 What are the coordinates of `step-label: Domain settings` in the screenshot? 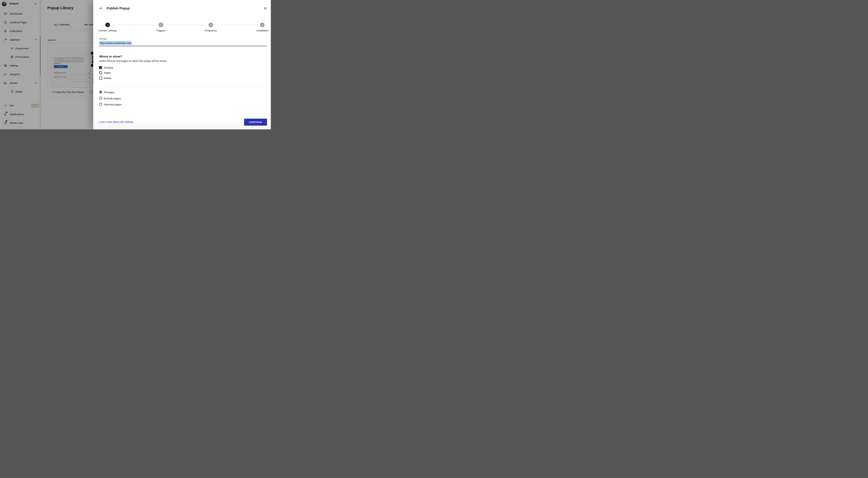 It's located at (108, 31).